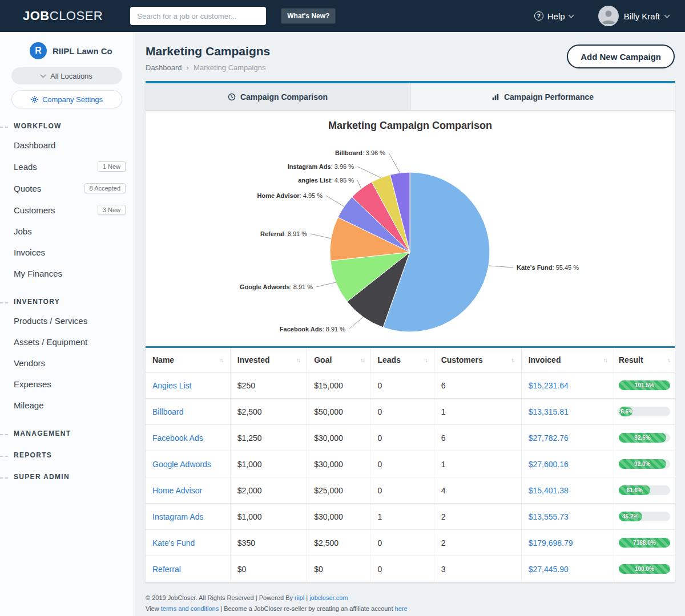 The height and width of the screenshot is (616, 685). I want to click on campaign-name-link: Google Adwords, so click(182, 464).